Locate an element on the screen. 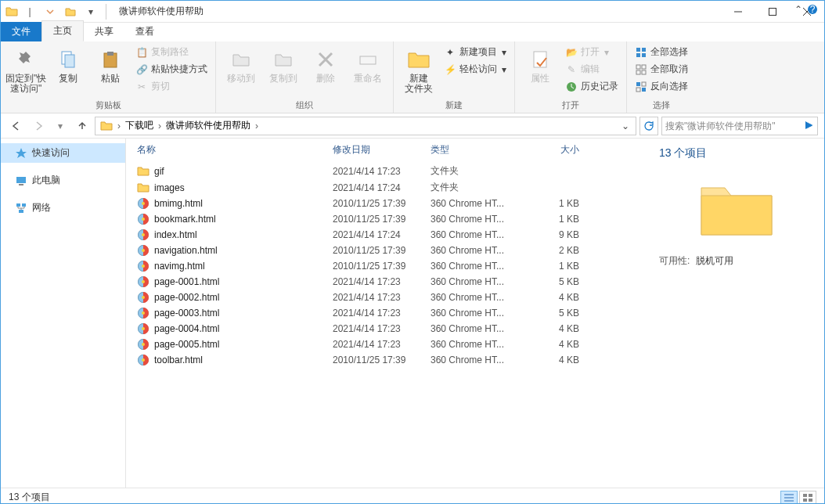  file-size: 9 KB is located at coordinates (556, 235).